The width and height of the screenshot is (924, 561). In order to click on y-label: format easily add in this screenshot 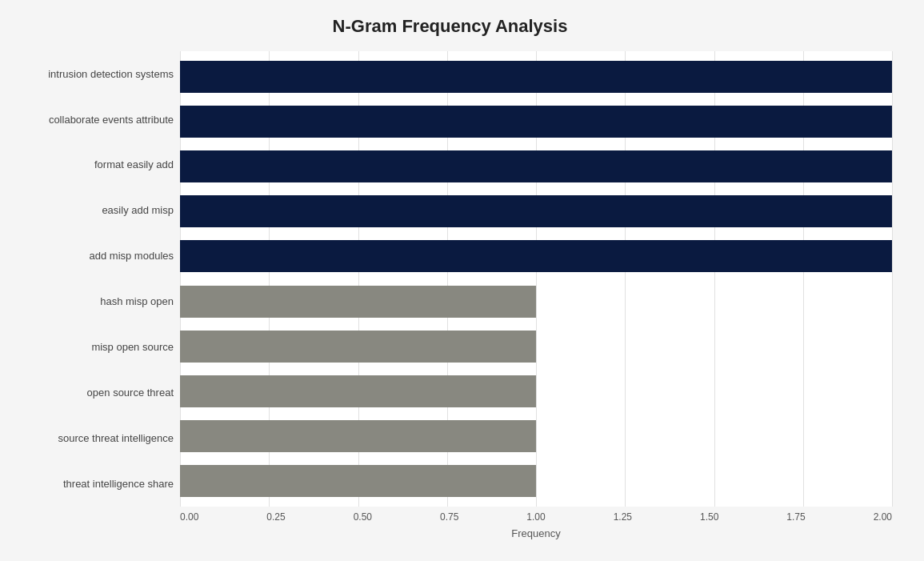, I will do `click(91, 165)`.